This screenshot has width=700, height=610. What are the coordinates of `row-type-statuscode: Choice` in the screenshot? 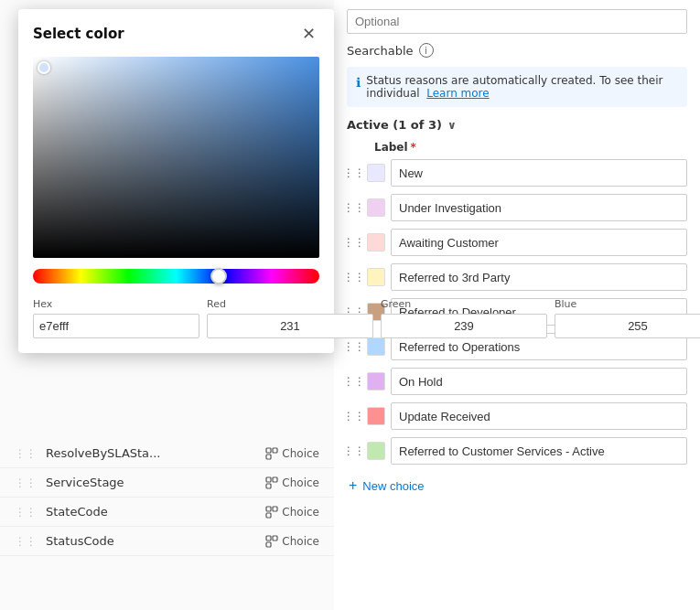 It's located at (293, 541).